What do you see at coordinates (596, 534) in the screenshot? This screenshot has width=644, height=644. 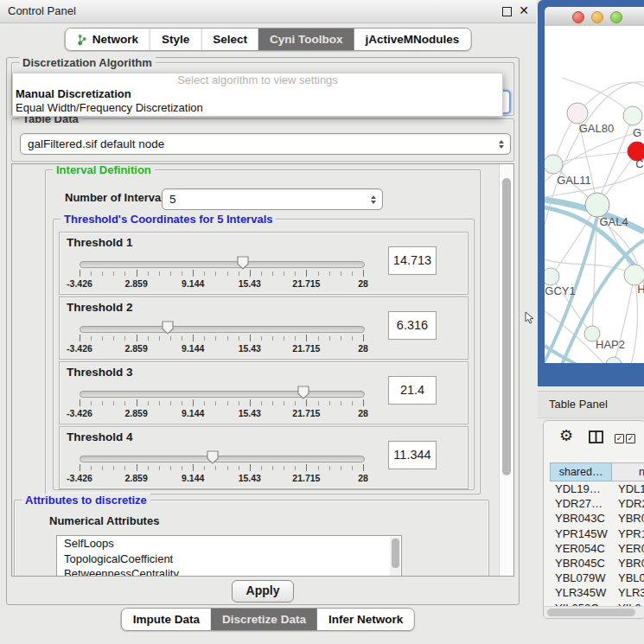 I see `table-row: YPR145WYPR1` at bounding box center [596, 534].